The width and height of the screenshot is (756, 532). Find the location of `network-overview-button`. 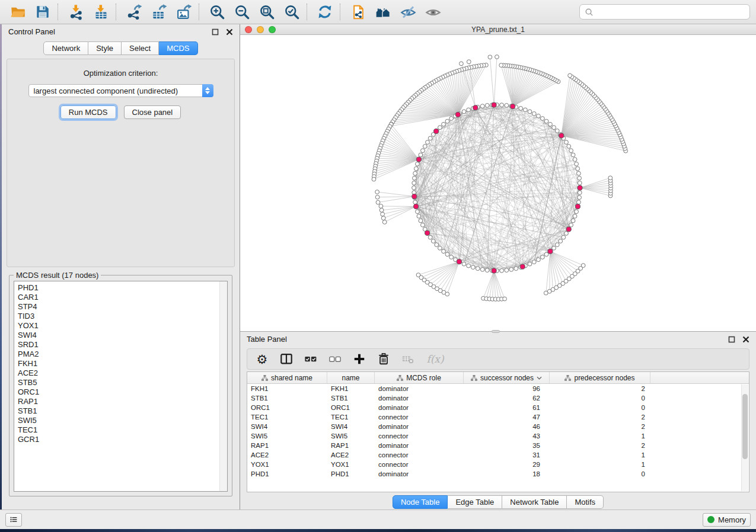

network-overview-button is located at coordinates (383, 12).